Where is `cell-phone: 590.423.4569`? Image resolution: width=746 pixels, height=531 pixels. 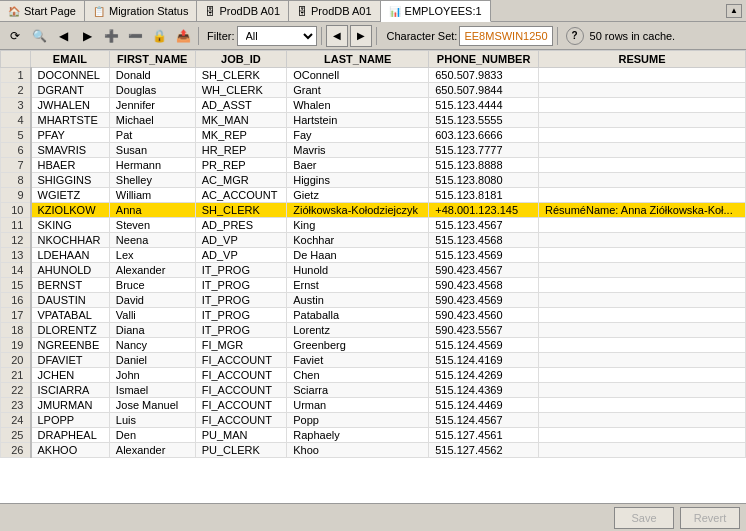 cell-phone: 590.423.4569 is located at coordinates (484, 300).